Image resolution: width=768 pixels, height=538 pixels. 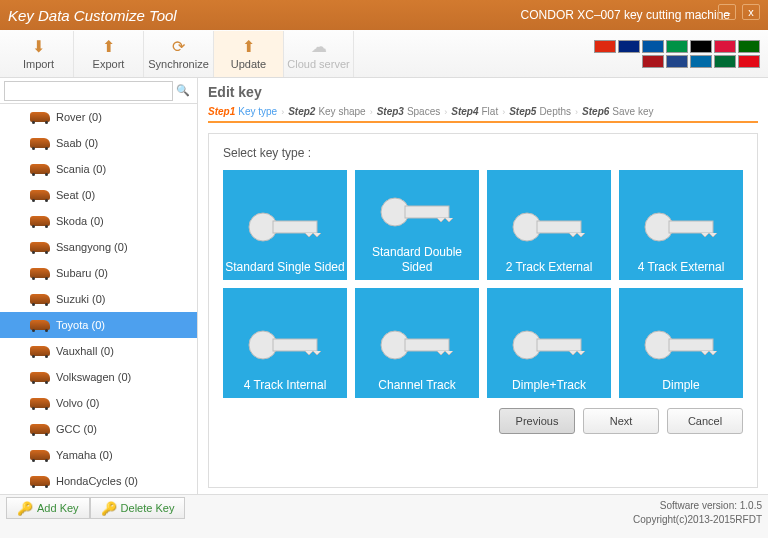 What do you see at coordinates (629, 46) in the screenshot?
I see `flag-gb` at bounding box center [629, 46].